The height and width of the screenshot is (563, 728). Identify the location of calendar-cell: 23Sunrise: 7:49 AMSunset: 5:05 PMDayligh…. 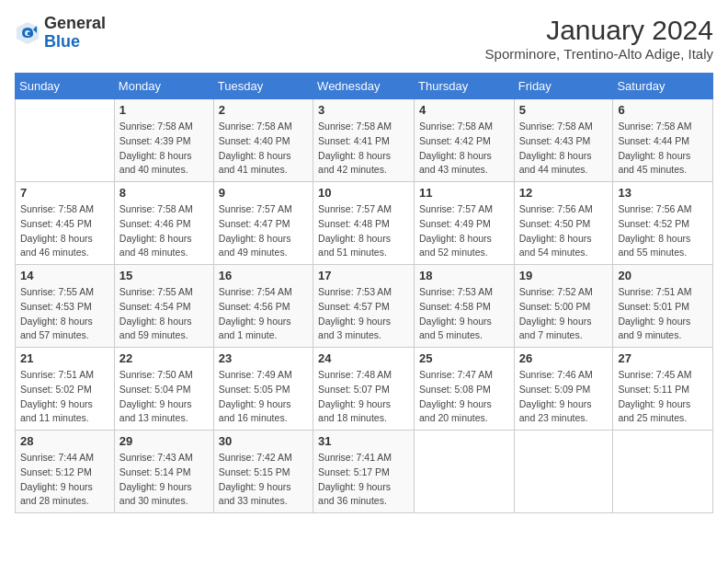
(263, 389).